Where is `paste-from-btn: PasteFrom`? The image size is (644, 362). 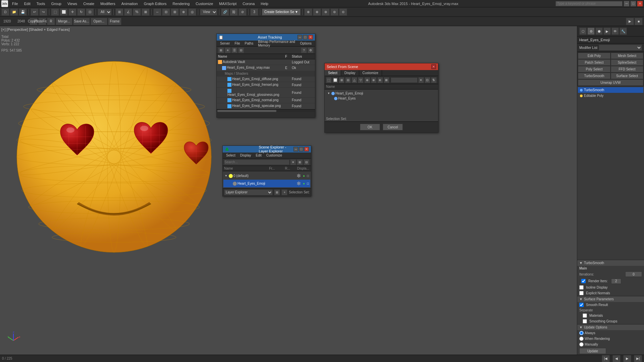
paste-from-btn: PasteFrom is located at coordinates (42, 21).